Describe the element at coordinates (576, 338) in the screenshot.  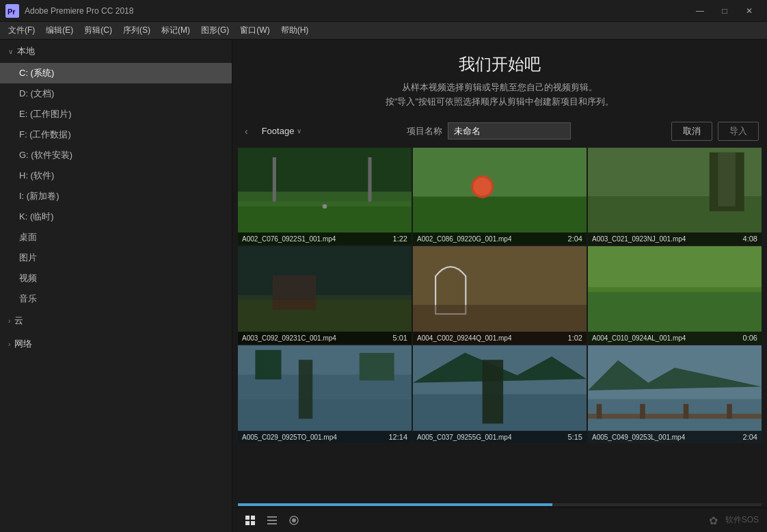
I see `video-duration: 1:02` at that location.